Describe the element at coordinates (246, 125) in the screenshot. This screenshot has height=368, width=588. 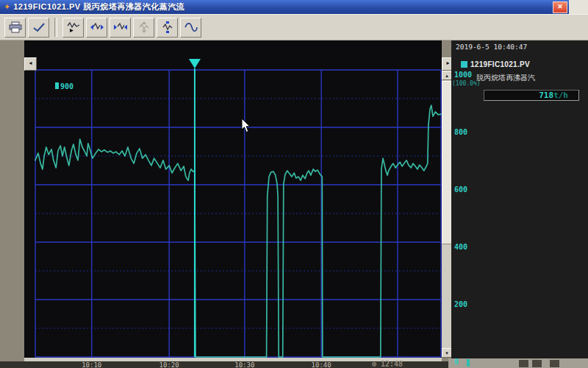
I see `mouse-pointer-icon` at that location.